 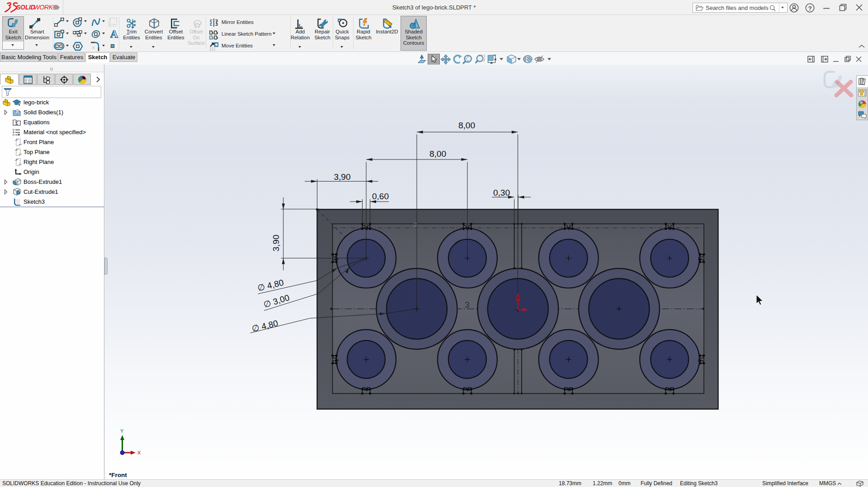 I want to click on svg-text: X, so click(x=139, y=453).